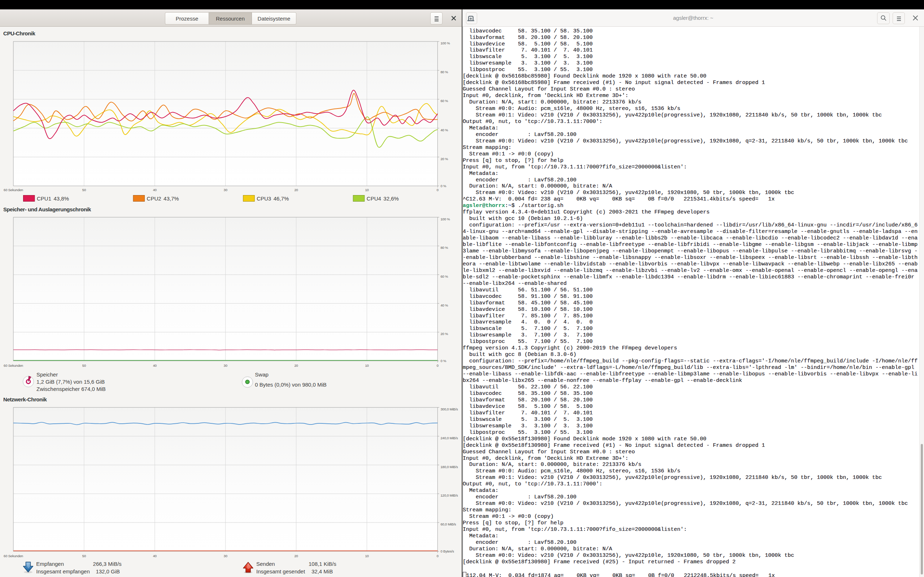 Image resolution: width=924 pixels, height=577 pixels. Describe the element at coordinates (25, 400) in the screenshot. I see `svg-text: Netzwerk-Chronik` at that location.